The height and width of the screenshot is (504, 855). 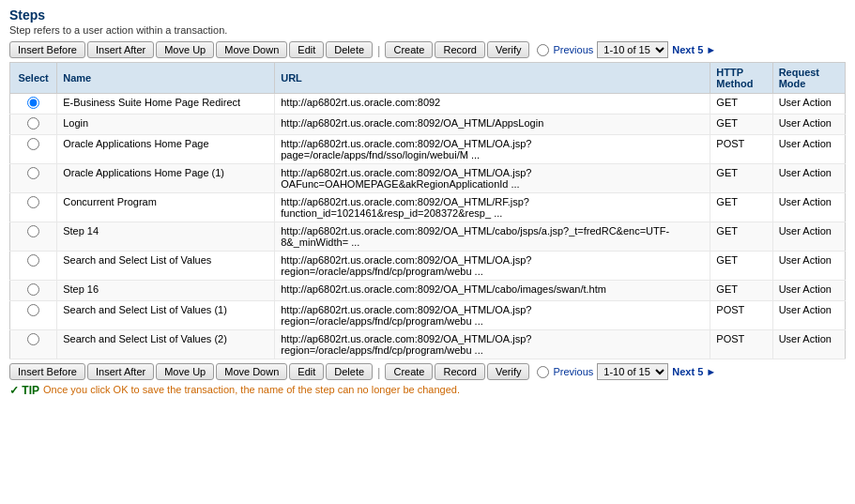 I want to click on insert-before-button-bottom: Insert Before, so click(x=47, y=372).